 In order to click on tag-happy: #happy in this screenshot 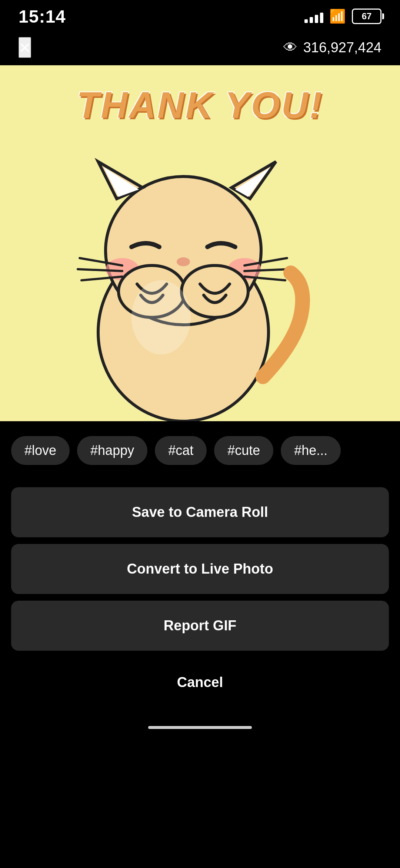, I will do `click(112, 450)`.